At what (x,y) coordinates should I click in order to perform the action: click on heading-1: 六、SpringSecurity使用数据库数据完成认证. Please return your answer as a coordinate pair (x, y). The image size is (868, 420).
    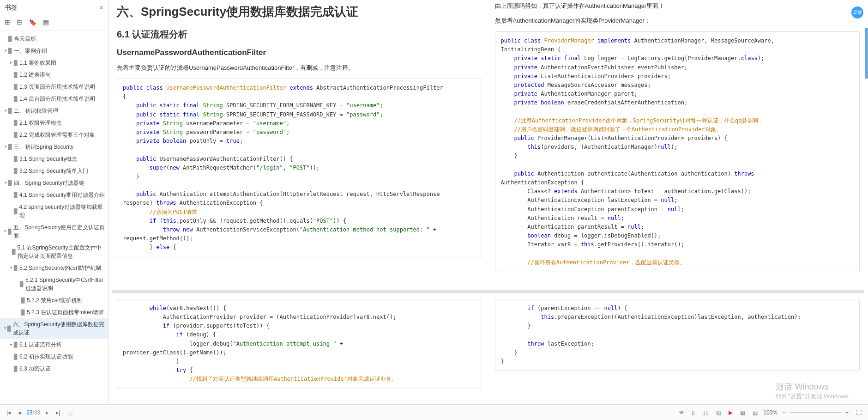
    Looking at the image, I should click on (299, 12).